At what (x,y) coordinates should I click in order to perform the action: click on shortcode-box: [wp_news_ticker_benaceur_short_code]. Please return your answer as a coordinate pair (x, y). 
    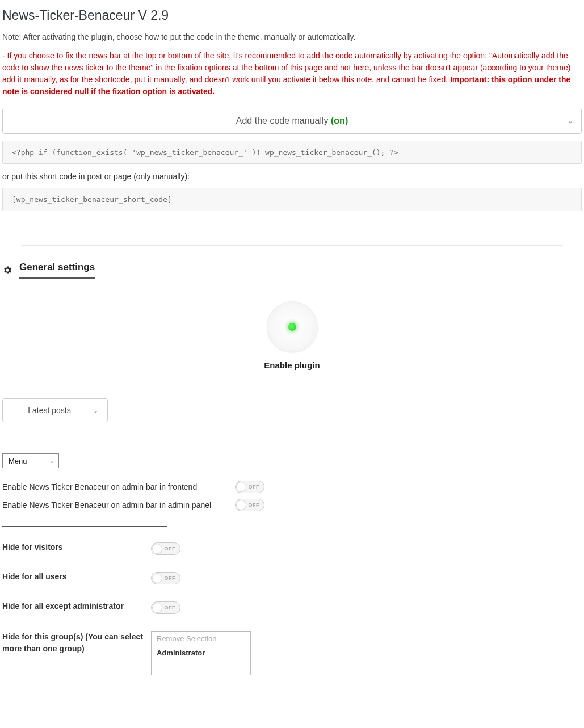
    Looking at the image, I should click on (292, 200).